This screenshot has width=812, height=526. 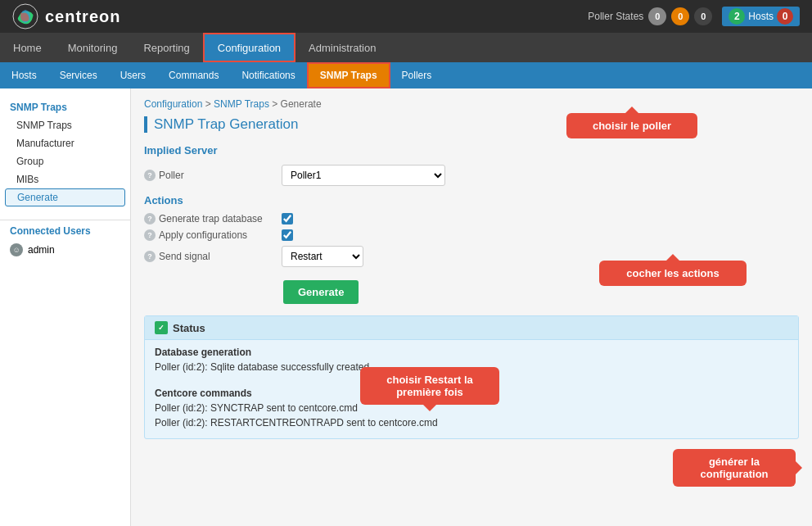 I want to click on sidebar-item-manufacturer: Manufacturer, so click(x=65, y=143).